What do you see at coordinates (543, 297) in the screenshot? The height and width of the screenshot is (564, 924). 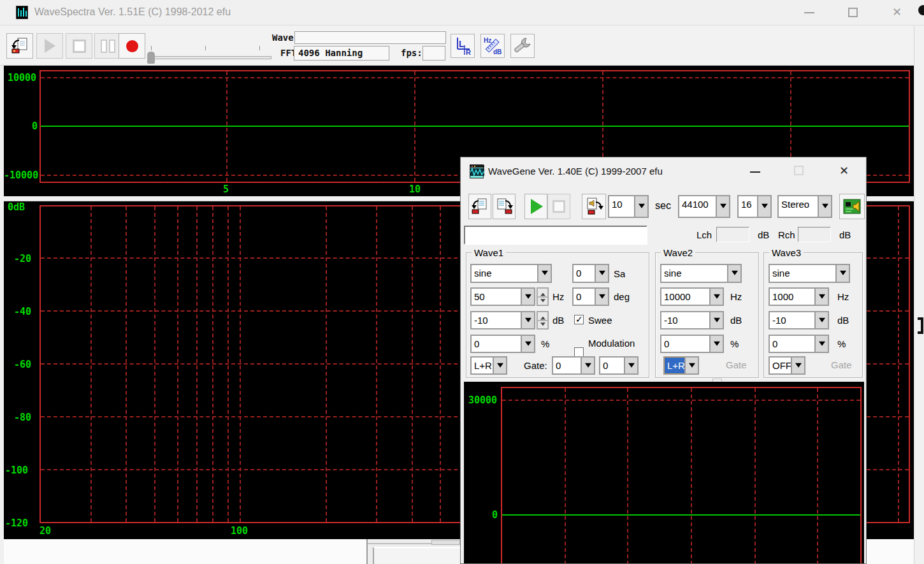 I see `wave1-frequency-stepper` at bounding box center [543, 297].